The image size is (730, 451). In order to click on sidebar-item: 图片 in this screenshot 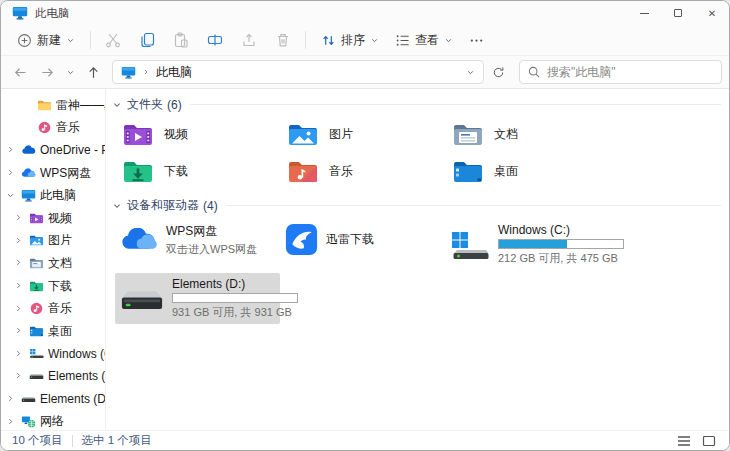, I will do `click(53, 242)`.